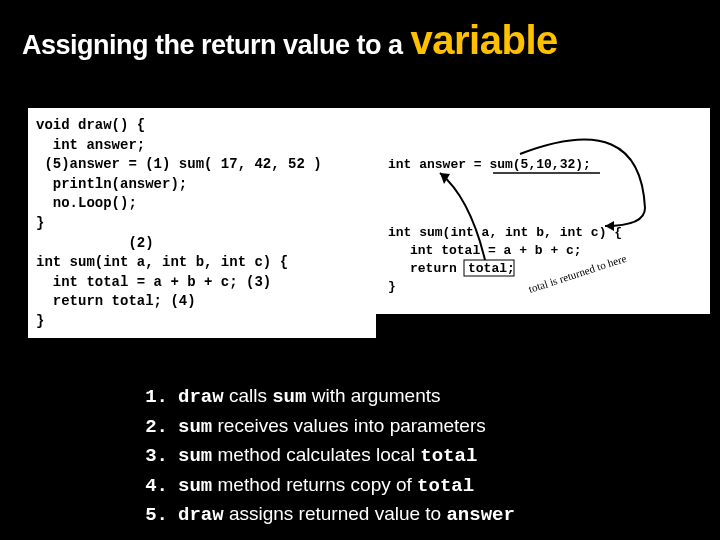 This screenshot has height=540, width=720. I want to click on title-prefix: Assigning the return value to a, so click(212, 46).